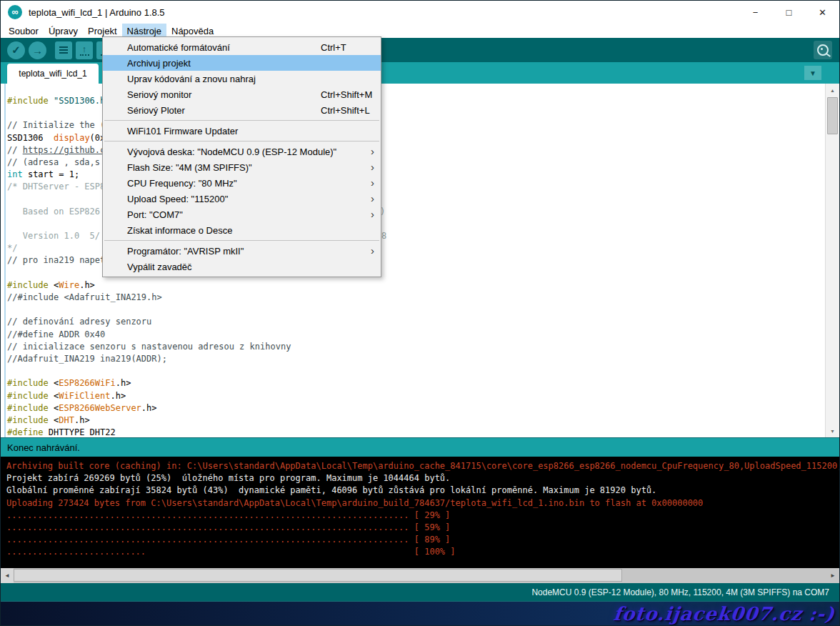  What do you see at coordinates (241, 167) in the screenshot?
I see `menu-item-flash-size: Flash Size: "4M (3M SPIFFS)"›` at bounding box center [241, 167].